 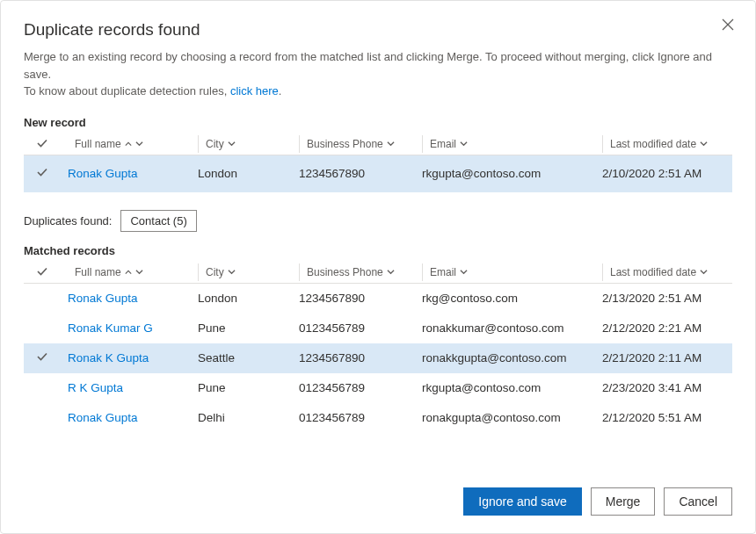 What do you see at coordinates (667, 418) in the screenshot?
I see `record-modified: 2/12/2020 5:51 AM` at bounding box center [667, 418].